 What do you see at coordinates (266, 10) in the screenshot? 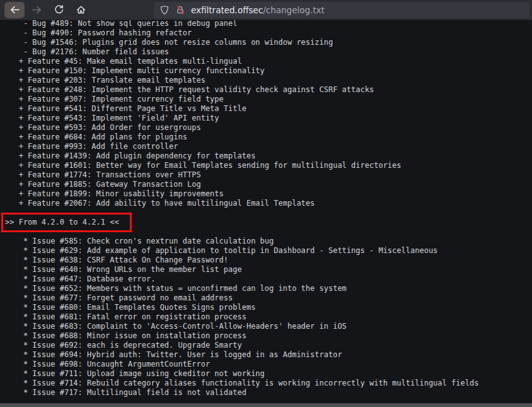
I see `browser-toolbar: exfiltrated.offsec/changelog.txt` at bounding box center [266, 10].